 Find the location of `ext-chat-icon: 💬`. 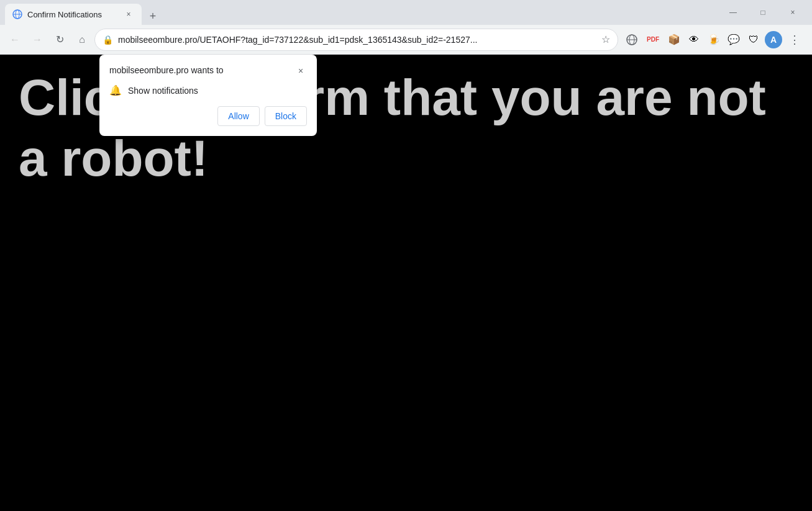

ext-chat-icon: 💬 is located at coordinates (734, 40).